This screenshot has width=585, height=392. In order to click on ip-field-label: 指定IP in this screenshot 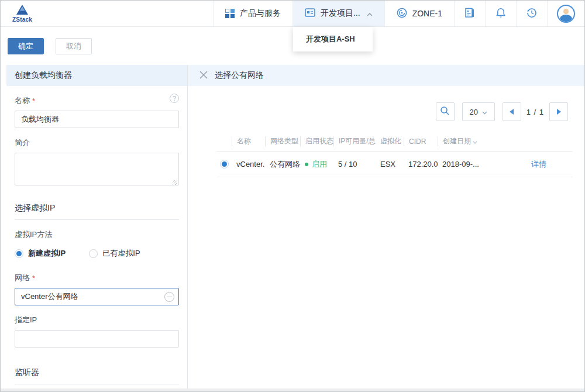, I will do `click(97, 320)`.